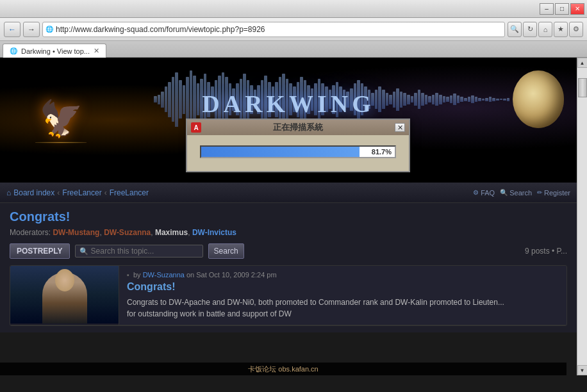  What do you see at coordinates (576, 29) in the screenshot?
I see `tools-btn: ⚙` at bounding box center [576, 29].